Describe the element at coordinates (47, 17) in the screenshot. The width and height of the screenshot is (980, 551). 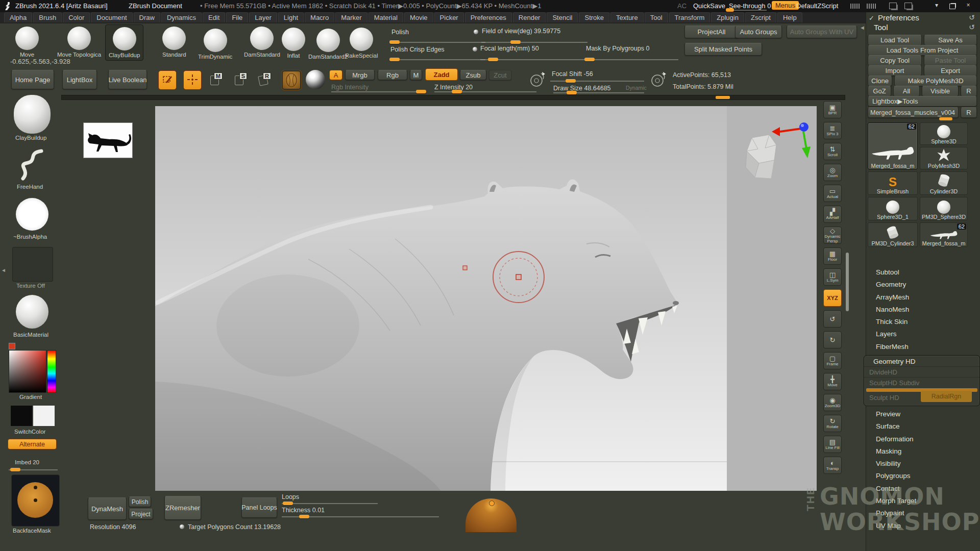
I see `menu-item: Brush` at that location.